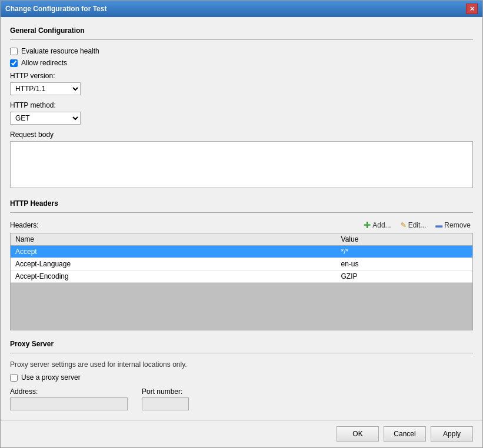 The height and width of the screenshot is (448, 483). What do you see at coordinates (439, 225) in the screenshot?
I see `remove-icon: ▬` at bounding box center [439, 225].